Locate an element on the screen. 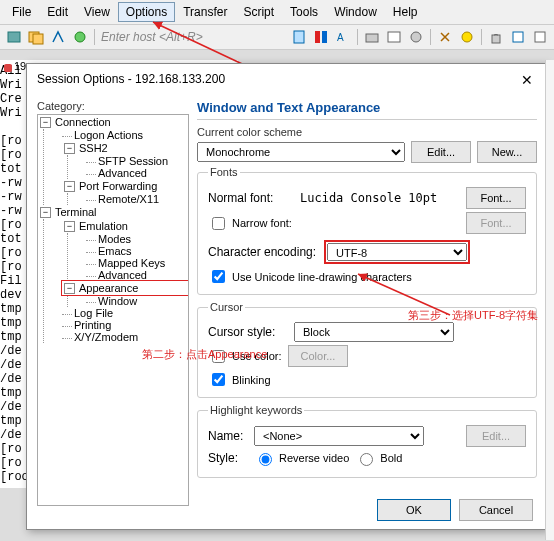 Image resolution: width=554 pixels, height=541 pixels. menu-transfer: Transfer is located at coordinates (205, 12).